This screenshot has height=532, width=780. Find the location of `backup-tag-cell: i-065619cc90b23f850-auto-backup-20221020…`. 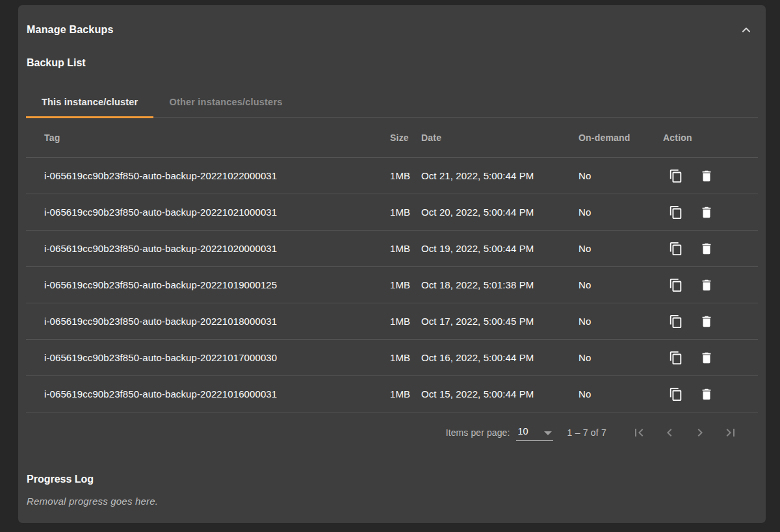

backup-tag-cell: i-065619cc90b23f850-auto-backup-20221020… is located at coordinates (217, 248).